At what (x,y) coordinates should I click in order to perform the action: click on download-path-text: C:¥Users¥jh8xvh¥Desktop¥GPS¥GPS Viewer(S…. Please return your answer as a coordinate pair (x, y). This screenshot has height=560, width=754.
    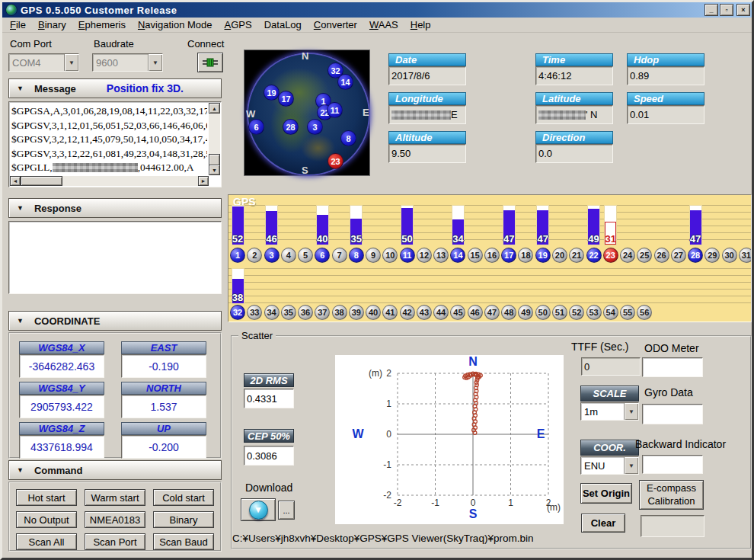
    Looking at the image, I should click on (382, 538).